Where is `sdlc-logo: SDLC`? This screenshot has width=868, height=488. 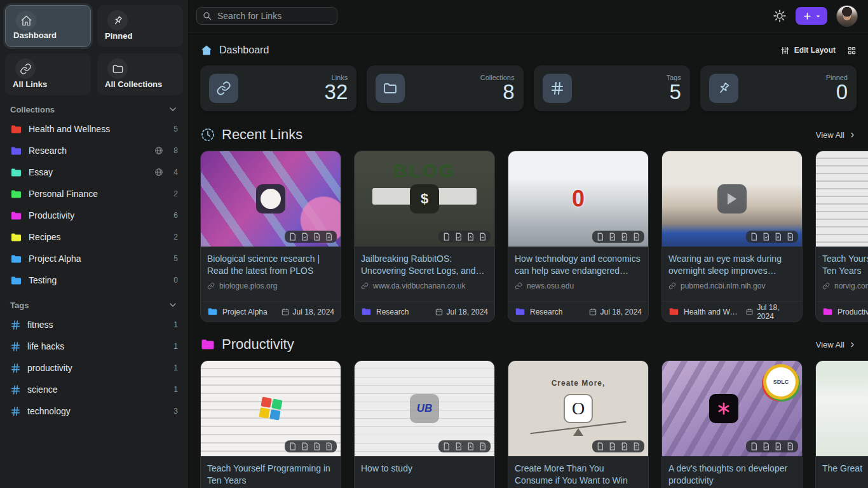 sdlc-logo: SDLC is located at coordinates (781, 382).